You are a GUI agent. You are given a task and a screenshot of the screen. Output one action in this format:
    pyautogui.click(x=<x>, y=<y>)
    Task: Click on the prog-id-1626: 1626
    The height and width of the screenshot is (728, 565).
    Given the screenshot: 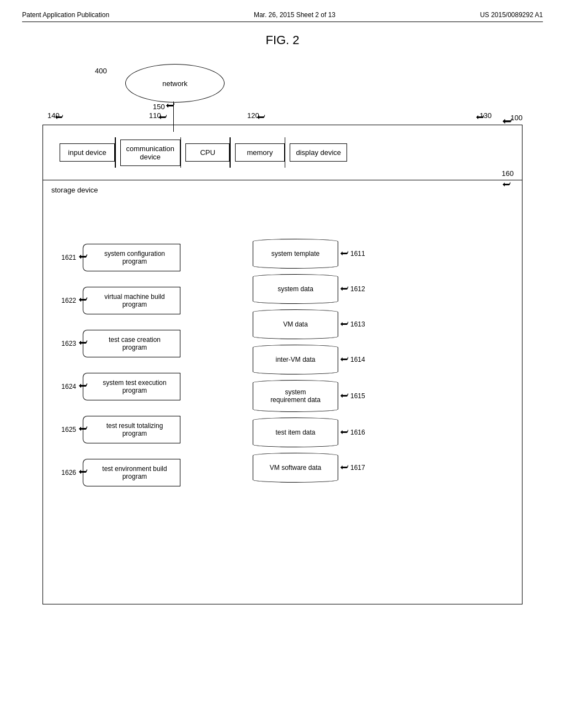 What is the action you would take?
    pyautogui.click(x=64, y=473)
    